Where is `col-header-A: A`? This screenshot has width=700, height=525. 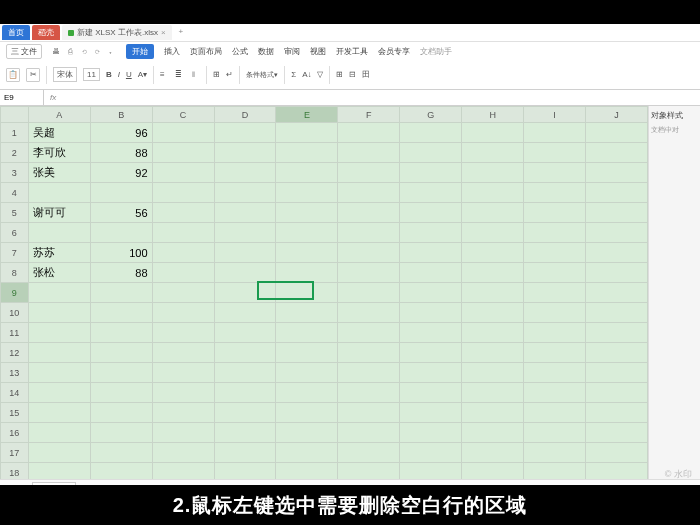 col-header-A: A is located at coordinates (59, 115).